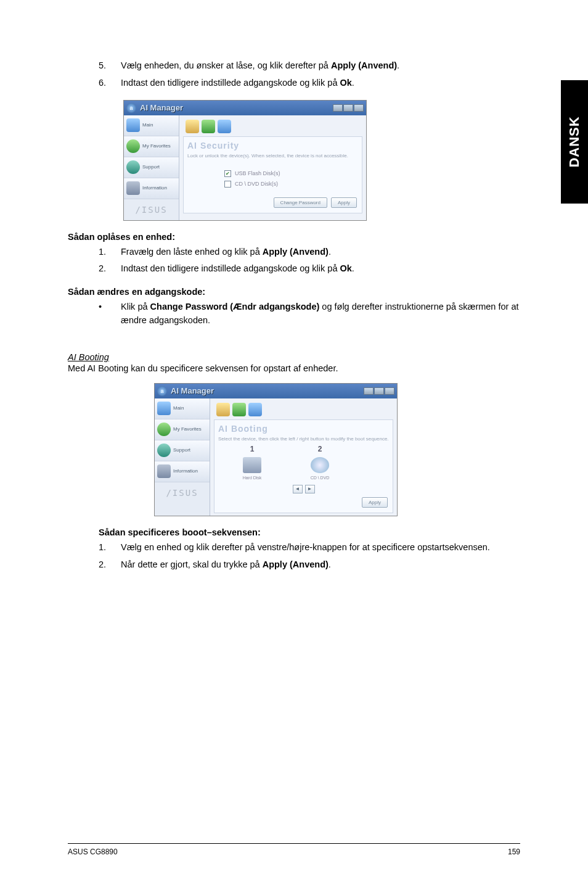  I want to click on ai-booting-title: AI Booting, so click(294, 357).